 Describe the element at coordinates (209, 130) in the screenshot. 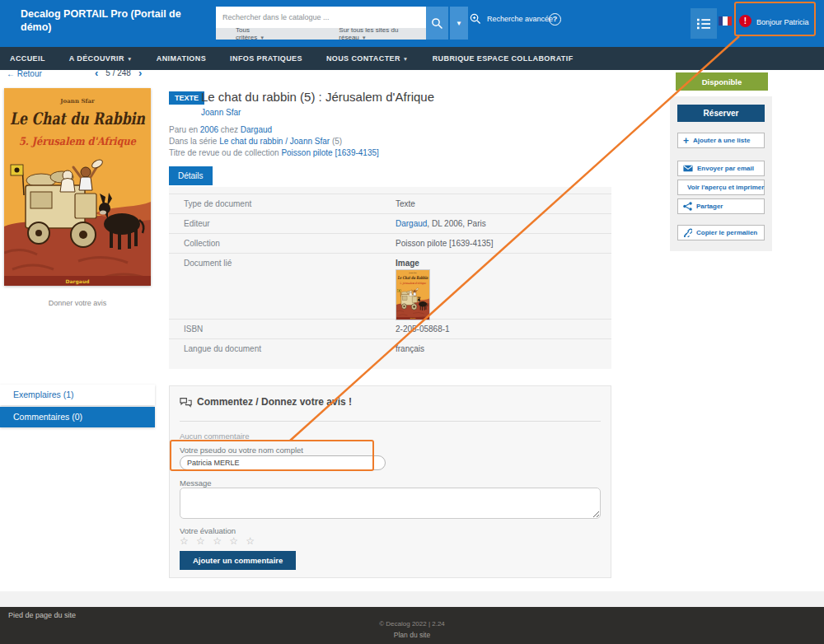

I see `year-link: 2006` at that location.